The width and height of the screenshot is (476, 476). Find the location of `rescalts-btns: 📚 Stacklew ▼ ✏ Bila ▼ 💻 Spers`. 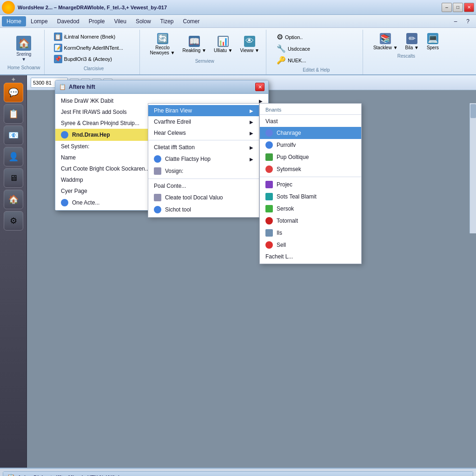

rescalts-btns: 📚 Stacklew ▼ ✏ Bila ▼ 💻 Spers is located at coordinates (406, 42).